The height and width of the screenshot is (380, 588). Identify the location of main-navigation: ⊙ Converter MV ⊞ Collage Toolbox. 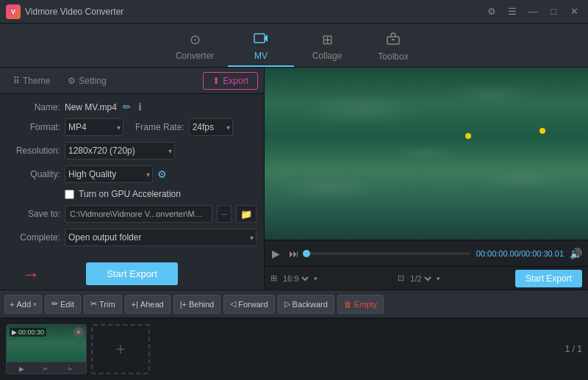
(294, 46).